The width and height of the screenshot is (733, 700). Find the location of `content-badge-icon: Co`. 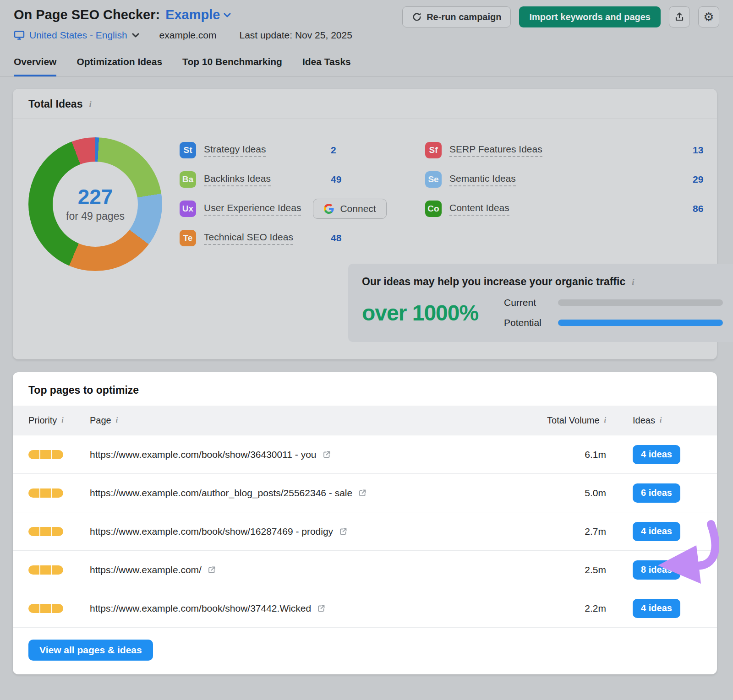

content-badge-icon: Co is located at coordinates (433, 209).